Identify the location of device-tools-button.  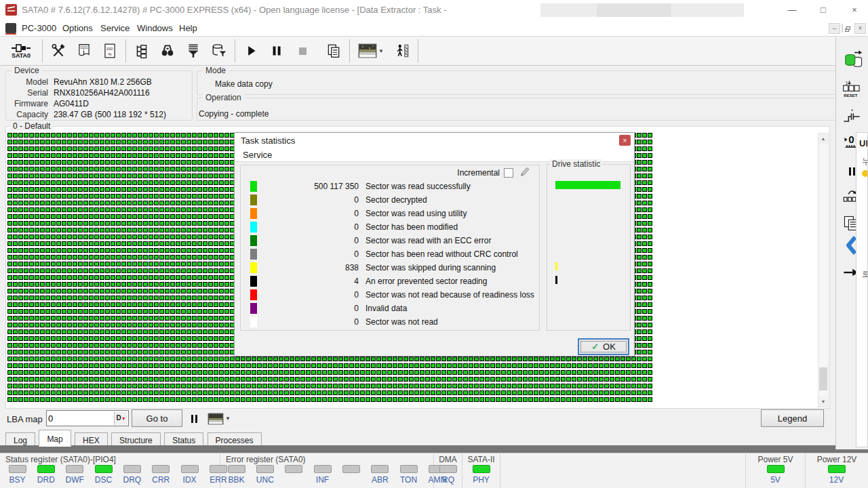
(58, 51).